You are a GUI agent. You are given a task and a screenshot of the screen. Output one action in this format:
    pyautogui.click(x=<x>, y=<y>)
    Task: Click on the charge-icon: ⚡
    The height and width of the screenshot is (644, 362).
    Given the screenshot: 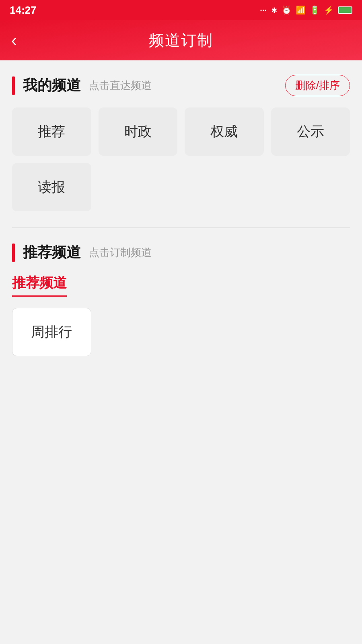 What is the action you would take?
    pyautogui.click(x=329, y=10)
    